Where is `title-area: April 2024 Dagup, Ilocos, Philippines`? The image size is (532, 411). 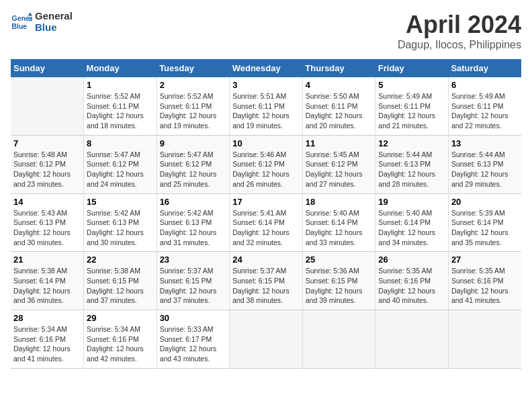
title-area: April 2024 Dagup, Ilocos, Philippines is located at coordinates (459, 31).